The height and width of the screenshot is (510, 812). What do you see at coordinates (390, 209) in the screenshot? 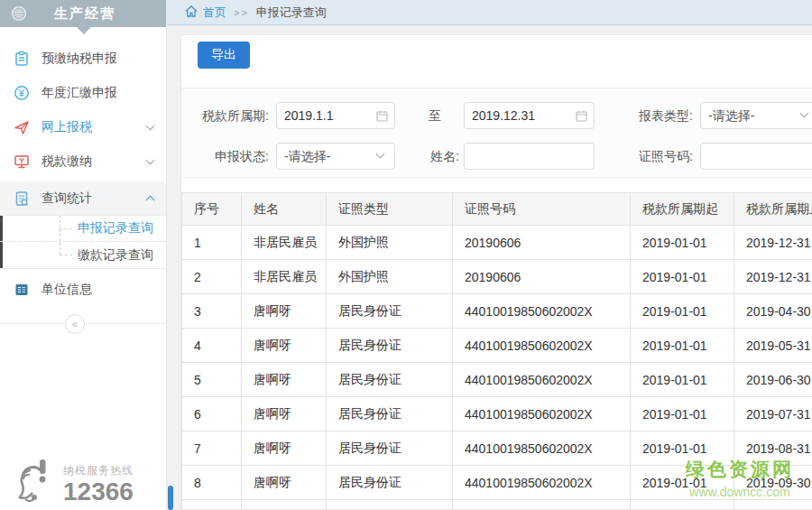
I see `col-header-cert-type: 证照类型` at bounding box center [390, 209].